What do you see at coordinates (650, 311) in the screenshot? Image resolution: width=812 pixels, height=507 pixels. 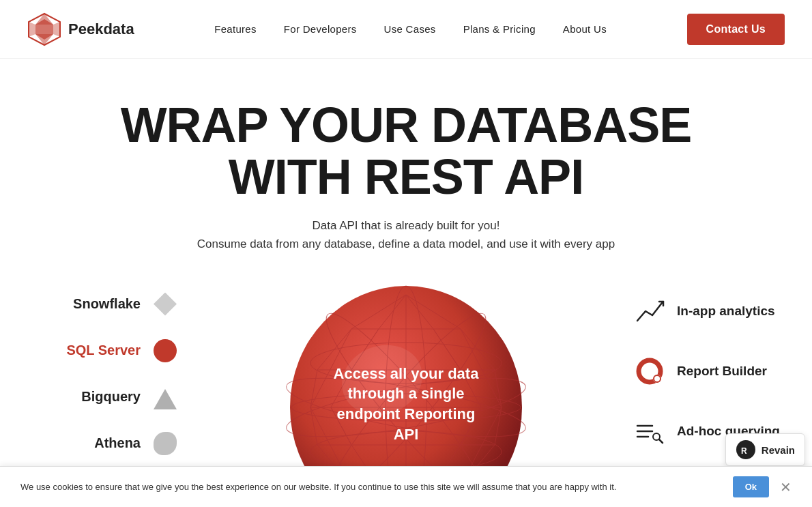 I see `analytics-icon` at bounding box center [650, 311].